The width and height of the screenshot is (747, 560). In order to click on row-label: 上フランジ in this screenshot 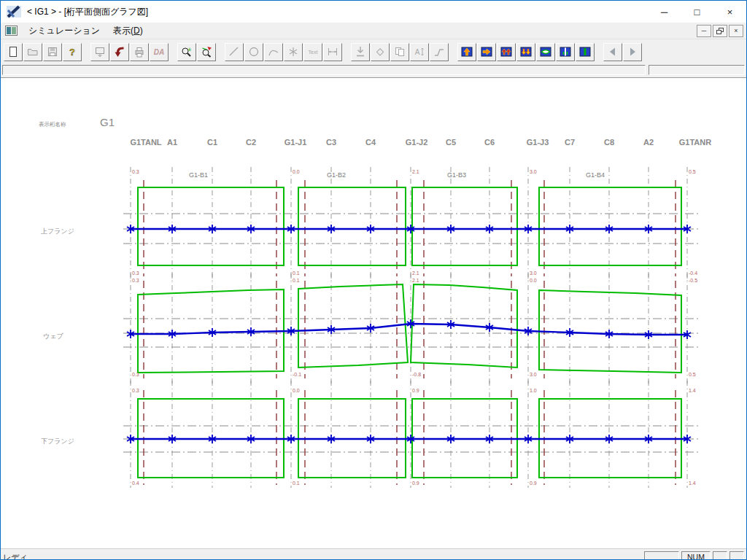, I will do `click(58, 231)`.